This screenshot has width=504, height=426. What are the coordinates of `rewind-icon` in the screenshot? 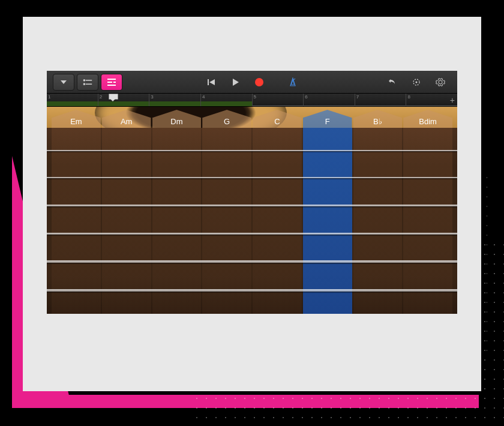 It's located at (211, 82).